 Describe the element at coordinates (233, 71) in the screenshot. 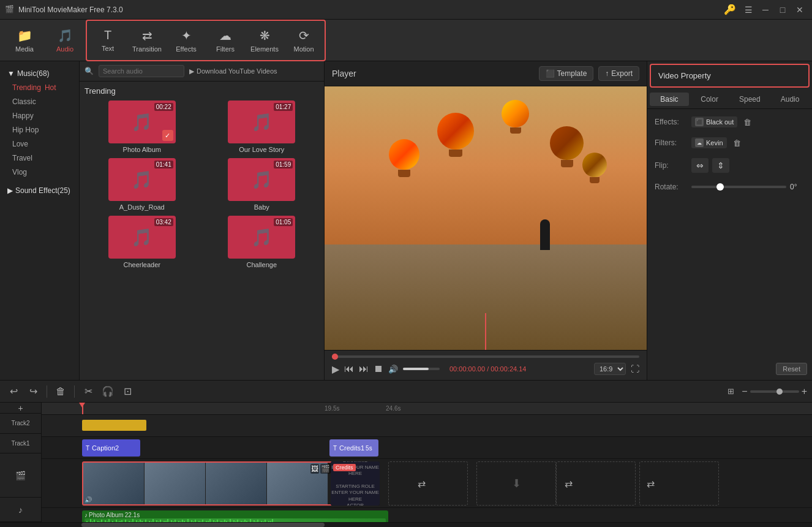

I see `yt-download-button: ▶ Download YouTube Videos` at that location.